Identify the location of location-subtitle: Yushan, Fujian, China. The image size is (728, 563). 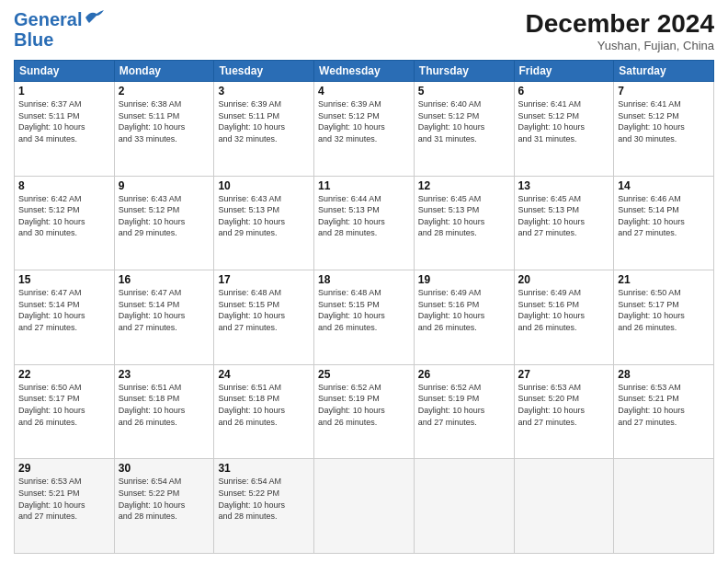
(620, 46).